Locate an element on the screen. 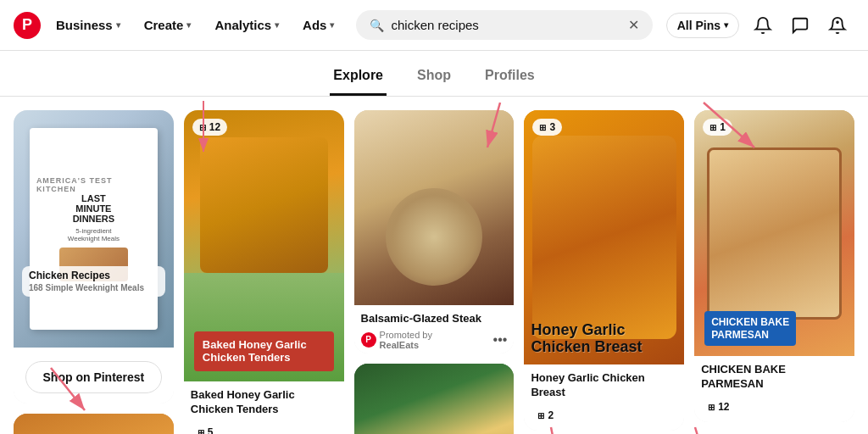 This screenshot has width=868, height=434. chicken-lower-image: ⊞ 1 is located at coordinates (93, 424).